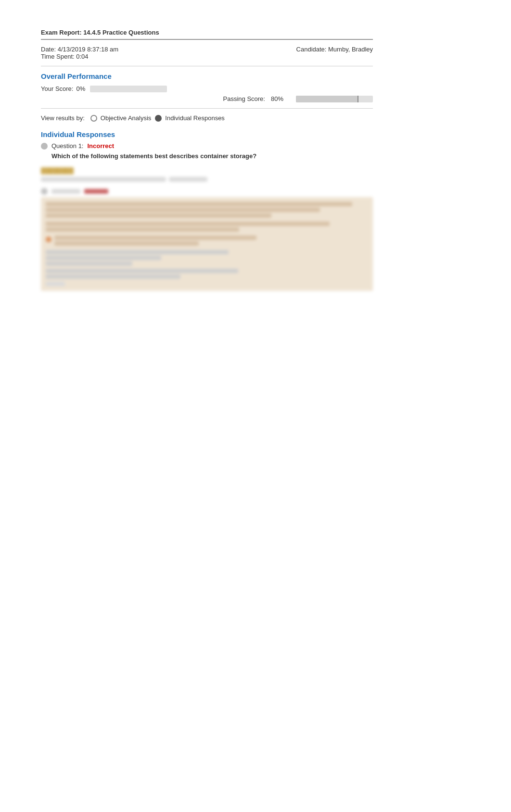  What do you see at coordinates (126, 118) in the screenshot?
I see `radio-label-objective: Objective Analysis` at bounding box center [126, 118].